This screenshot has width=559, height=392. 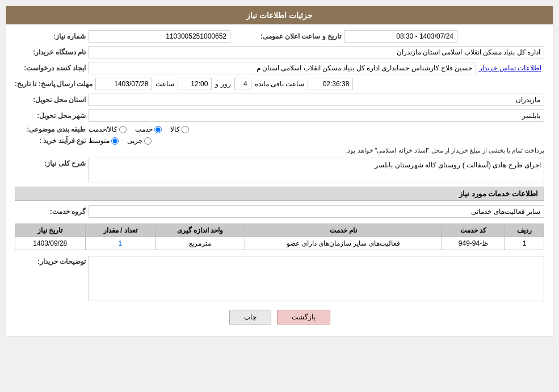 I want to click on cell-unit: مترمربع, so click(x=200, y=244).